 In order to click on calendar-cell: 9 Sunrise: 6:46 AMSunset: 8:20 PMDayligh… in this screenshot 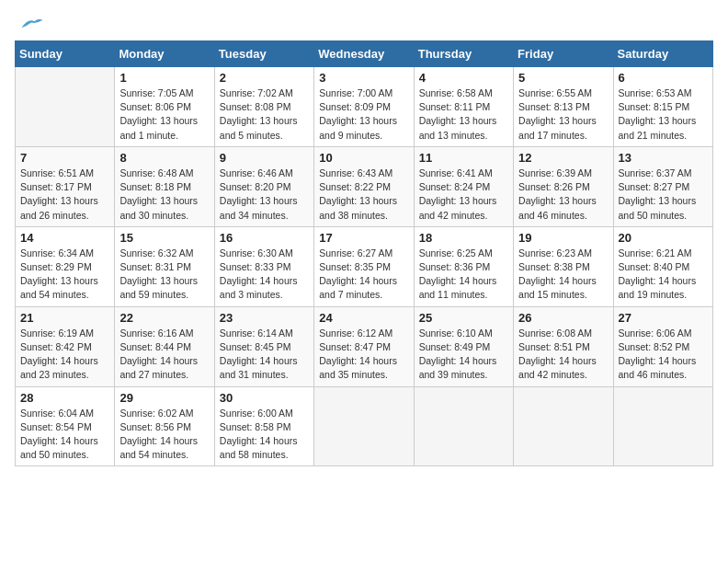, I will do `click(264, 186)`.